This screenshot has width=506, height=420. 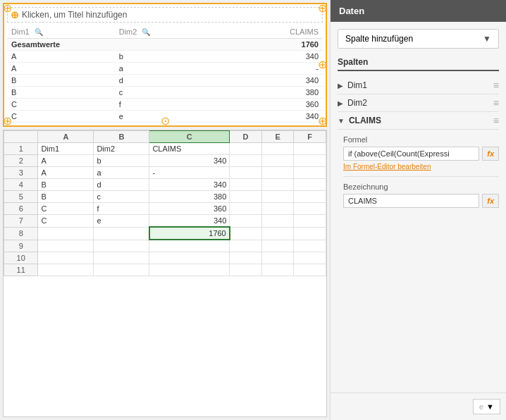 I want to click on cell-4b: d, so click(x=121, y=185).